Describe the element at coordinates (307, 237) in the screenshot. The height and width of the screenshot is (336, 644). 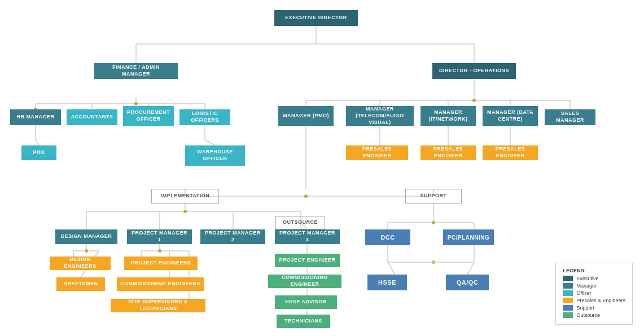
I see `pm3-node: PROJECT MANAGER 3` at that location.